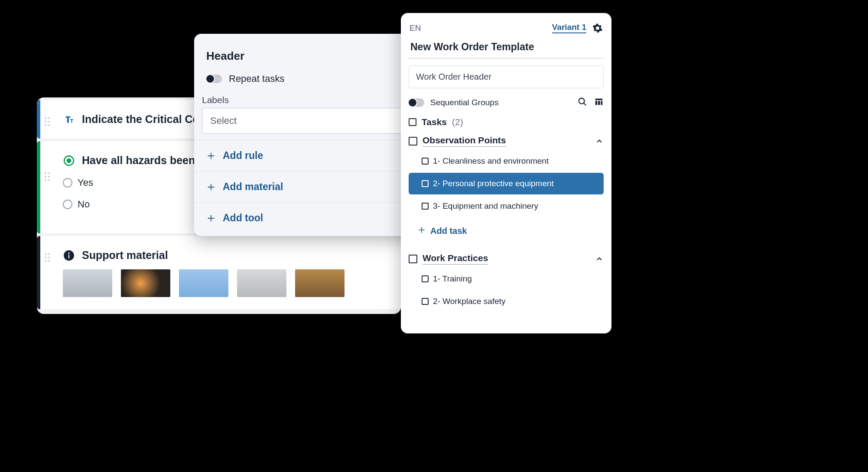 The width and height of the screenshot is (868, 472). I want to click on task-label: 1- Cleanliness and environment, so click(491, 161).